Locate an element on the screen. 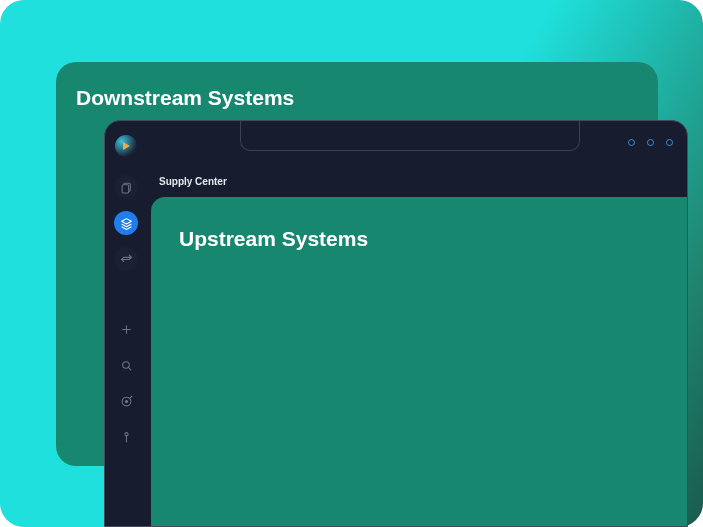  target-icon is located at coordinates (126, 402).